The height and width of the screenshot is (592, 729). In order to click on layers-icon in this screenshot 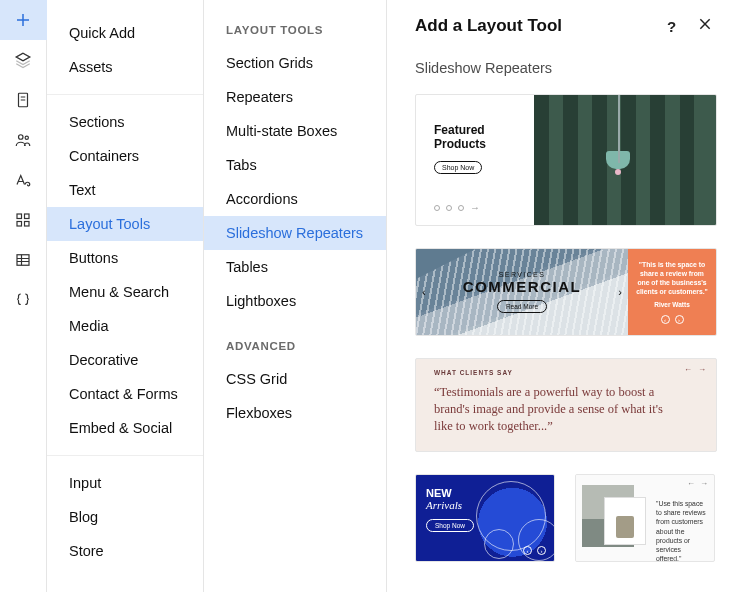, I will do `click(24, 60)`.